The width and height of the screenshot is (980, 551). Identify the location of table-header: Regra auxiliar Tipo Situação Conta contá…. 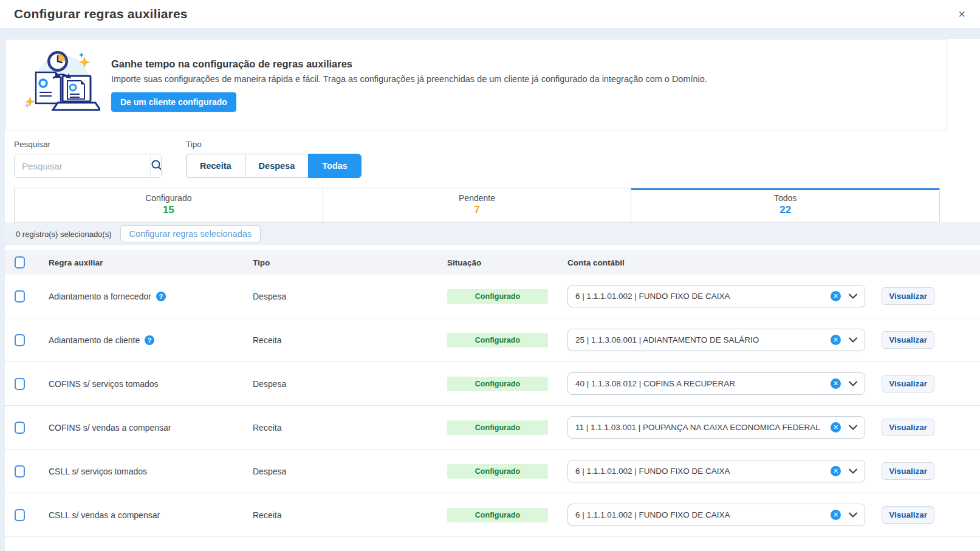
(492, 262).